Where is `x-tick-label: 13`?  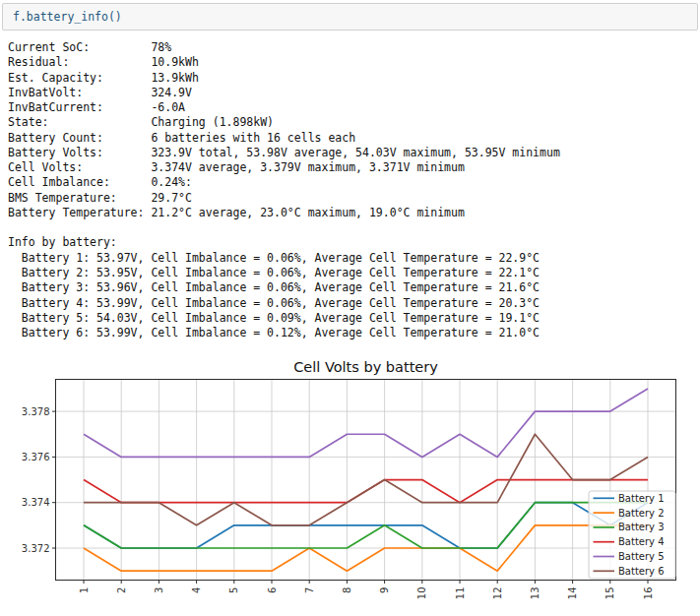
x-tick-label: 13 is located at coordinates (536, 594).